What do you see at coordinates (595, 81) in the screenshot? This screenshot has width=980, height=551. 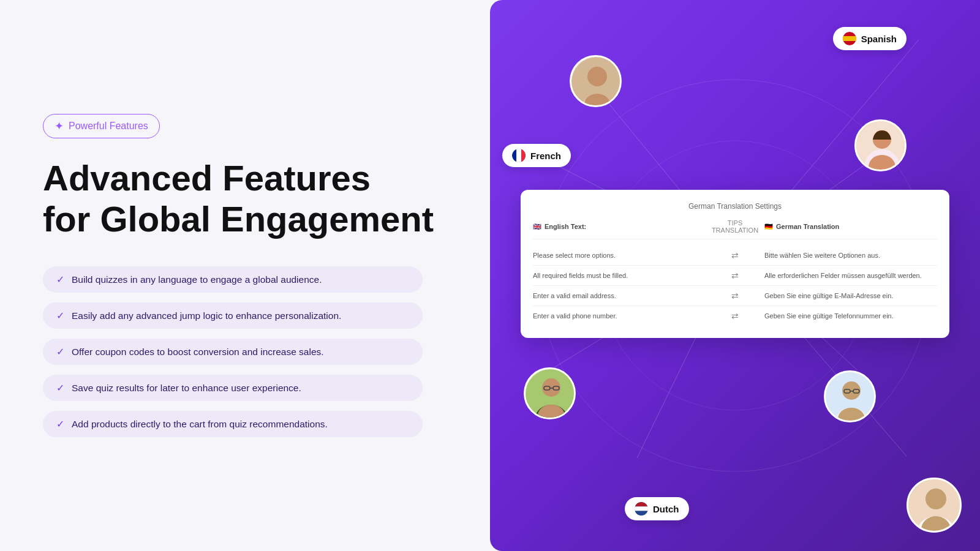 I see `avatar-top-center` at bounding box center [595, 81].